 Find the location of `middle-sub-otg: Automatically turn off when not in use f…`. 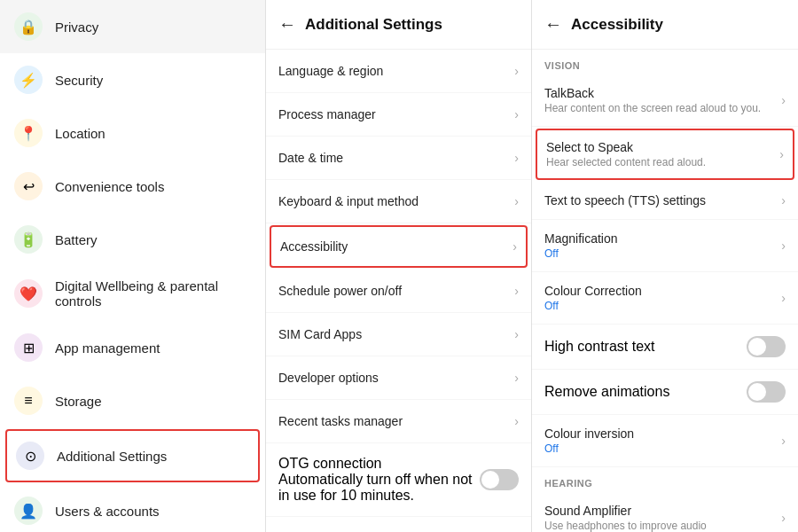

middle-sub-otg: Automatically turn off when not in use f… is located at coordinates (379, 488).